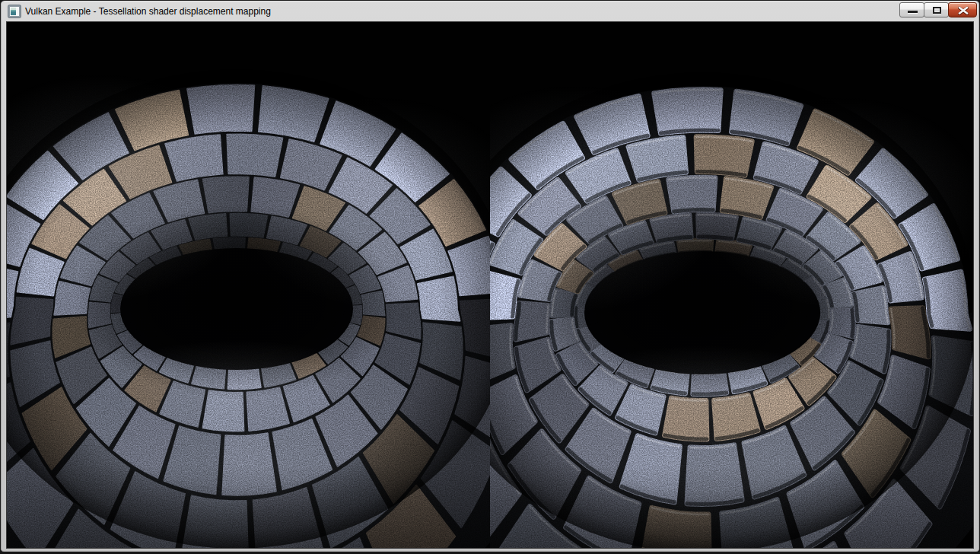  Describe the element at coordinates (939, 10) in the screenshot. I see `window-controls` at that location.